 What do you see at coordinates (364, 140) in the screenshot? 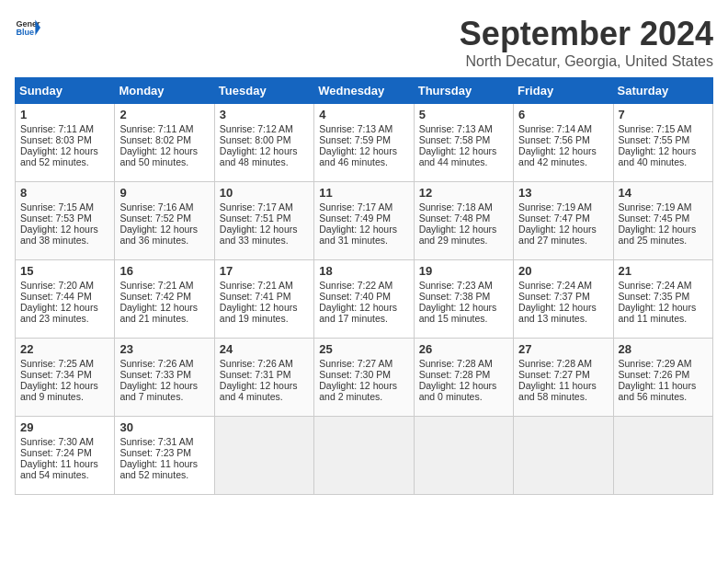
I see `day-detail: Sunset: 7:59 PM` at bounding box center [364, 140].